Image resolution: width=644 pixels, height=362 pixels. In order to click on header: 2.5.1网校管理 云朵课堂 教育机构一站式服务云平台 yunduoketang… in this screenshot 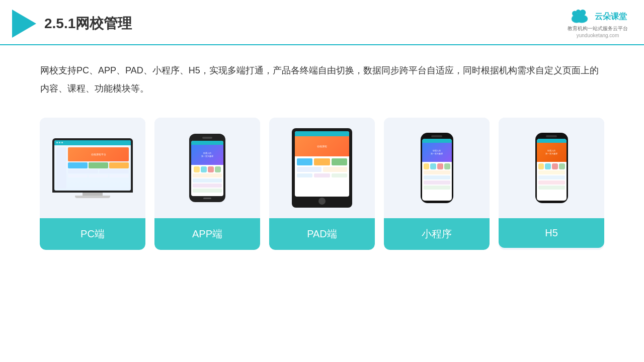, I will do `click(322, 23)`.